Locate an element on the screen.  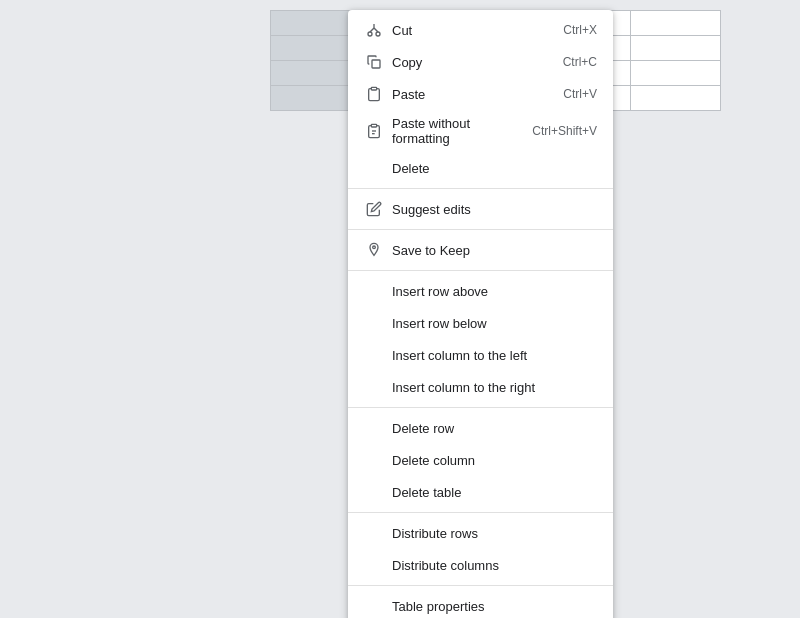
menu-item-distribute-columns: Distribute columns is located at coordinates (480, 565).